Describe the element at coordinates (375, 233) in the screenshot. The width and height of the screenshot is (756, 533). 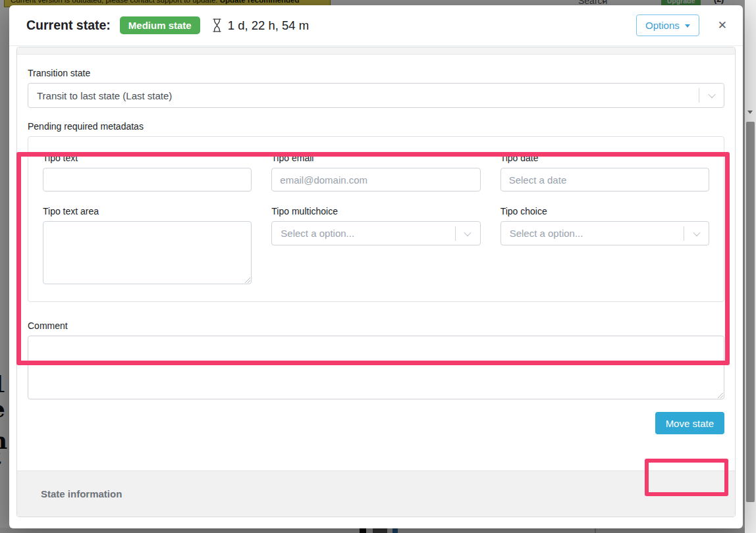
I see `tipo-multichoice-select: Select a option...` at that location.